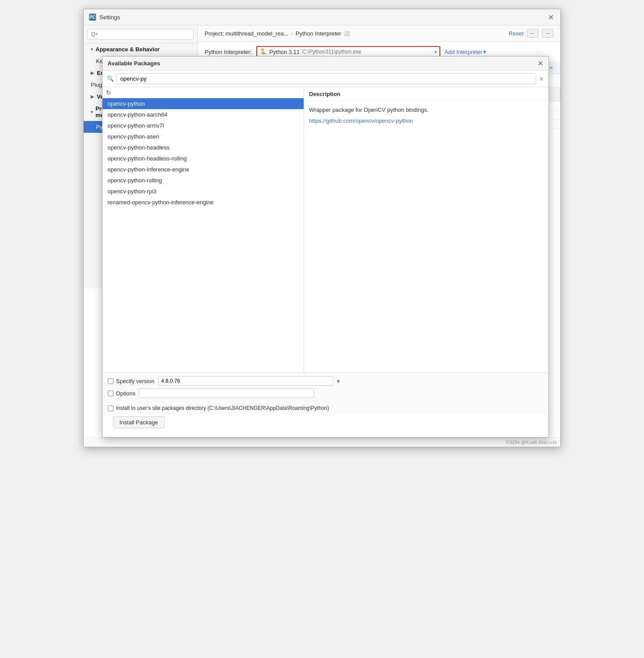  What do you see at coordinates (426, 110) in the screenshot?
I see `description-text: Wrapper package for OpenCV python bindin…` at bounding box center [426, 110].